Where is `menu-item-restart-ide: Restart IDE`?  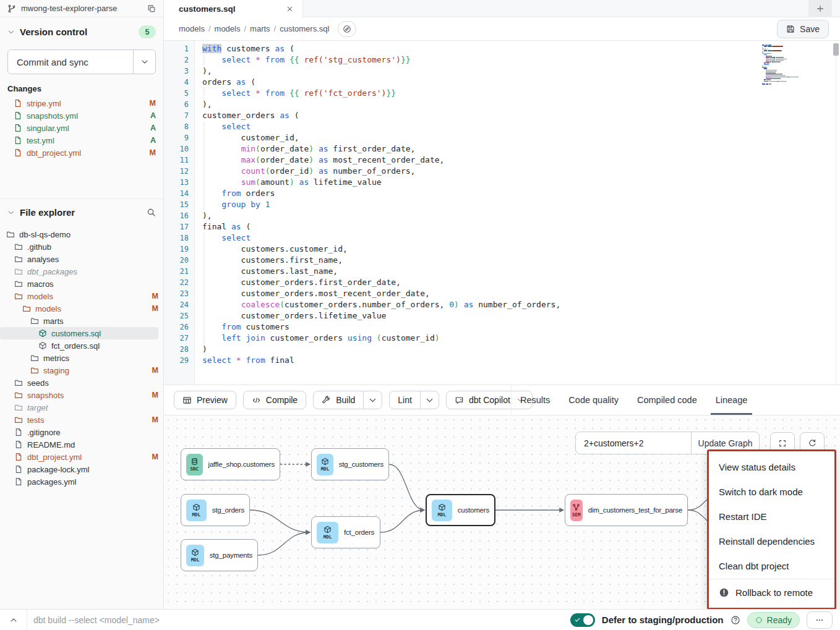 menu-item-restart-ide: Restart IDE is located at coordinates (772, 516).